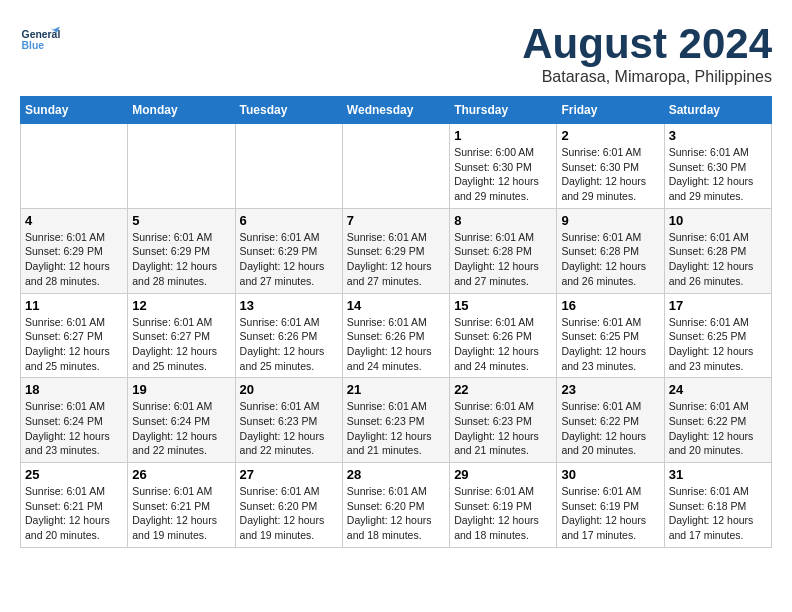 The width and height of the screenshot is (792, 612). I want to click on calendar-week-row: 1Sunrise: 6:00 AM Sunset: 6:30 PM Daylig…, so click(396, 166).